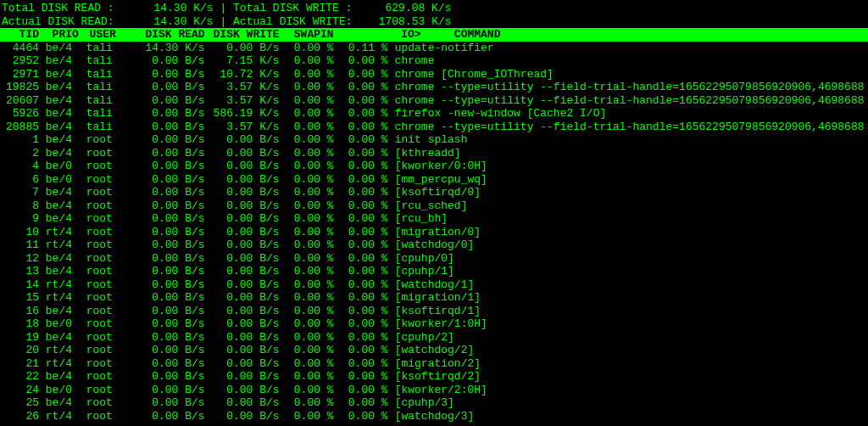  I want to click on col-user: USER, so click(112, 35).